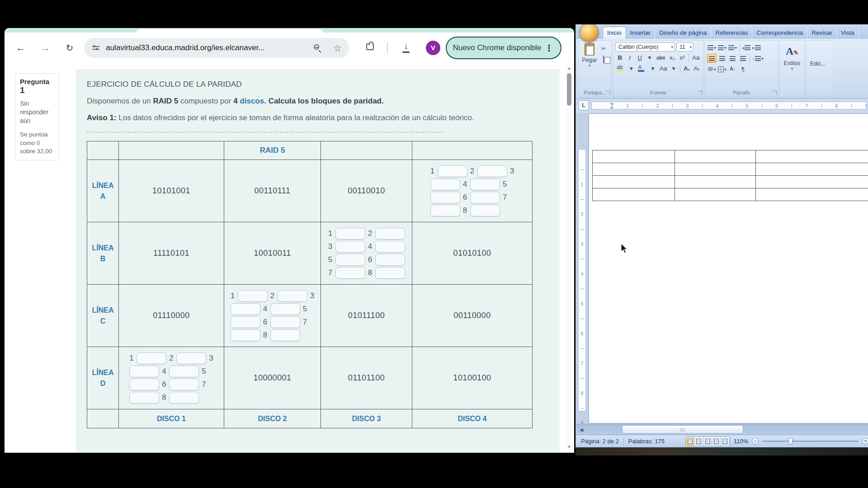 This screenshot has height=488, width=868. What do you see at coordinates (690, 441) in the screenshot?
I see `print-layout-view-button` at bounding box center [690, 441].